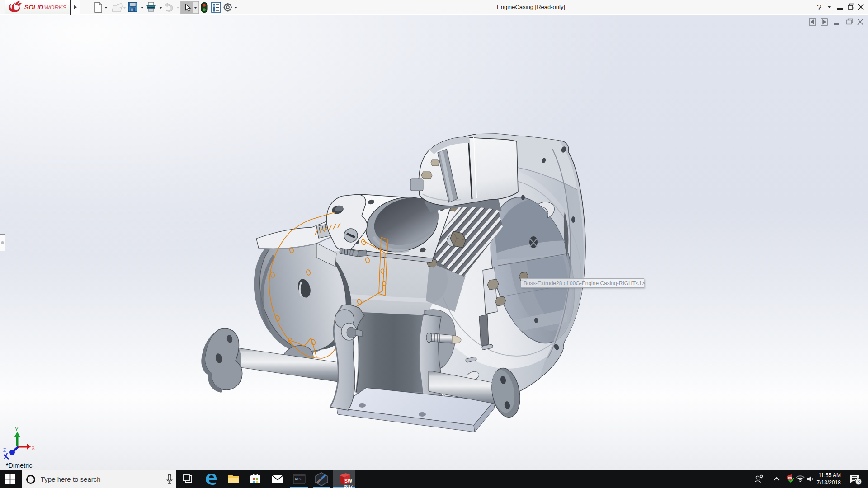  What do you see at coordinates (859, 482) in the screenshot?
I see `svg-text: 3` at bounding box center [859, 482].